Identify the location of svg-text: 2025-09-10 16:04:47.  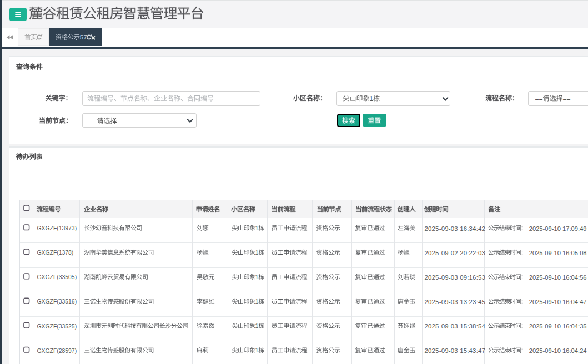
(558, 302).